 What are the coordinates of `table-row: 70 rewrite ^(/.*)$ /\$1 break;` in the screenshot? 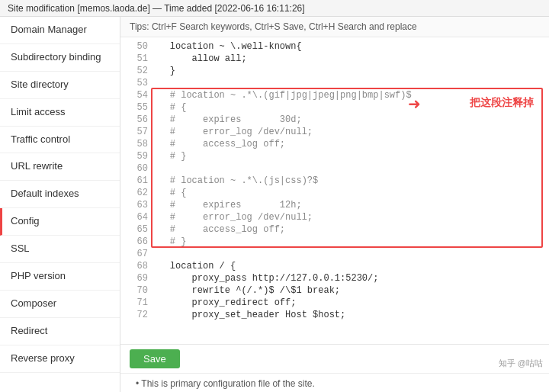 It's located at (335, 291).